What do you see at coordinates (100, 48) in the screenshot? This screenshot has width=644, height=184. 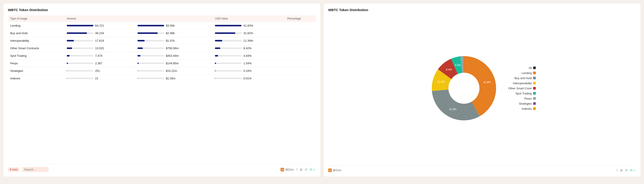 I see `cell-amount: 13,020` at bounding box center [100, 48].